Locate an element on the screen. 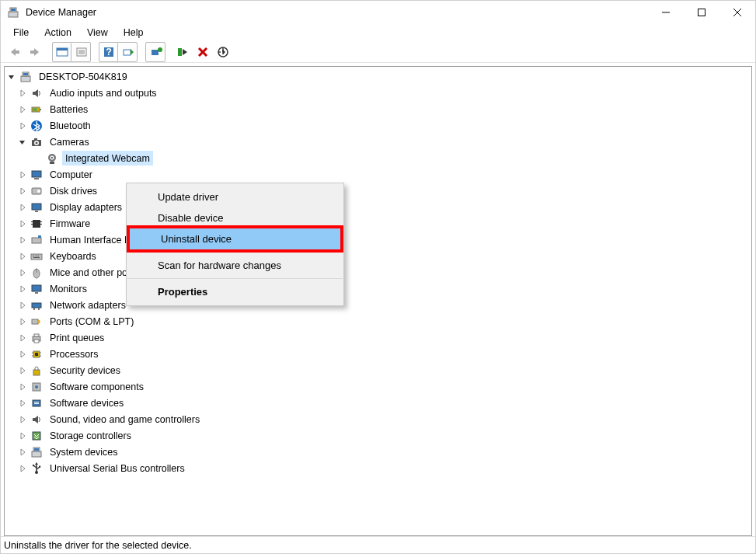 Image resolution: width=756 pixels, height=554 pixels. menu-action: Action is located at coordinates (57, 33).